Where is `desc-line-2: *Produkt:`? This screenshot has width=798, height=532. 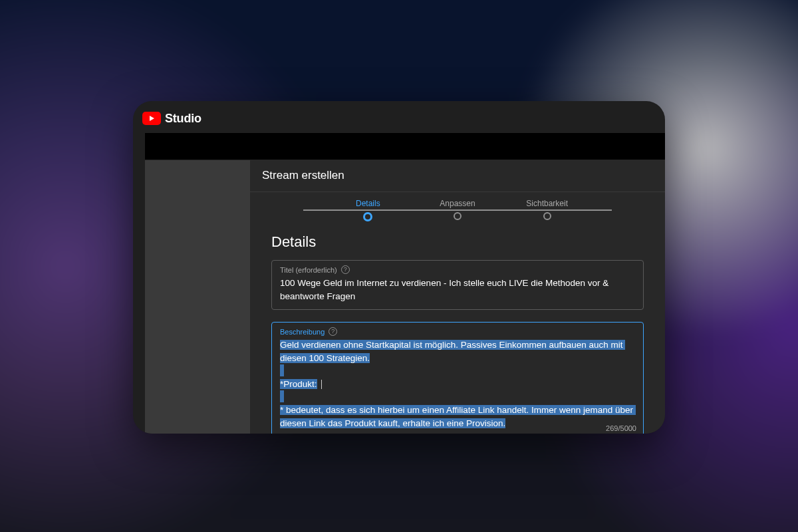 desc-line-2: *Produkt: is located at coordinates (299, 384).